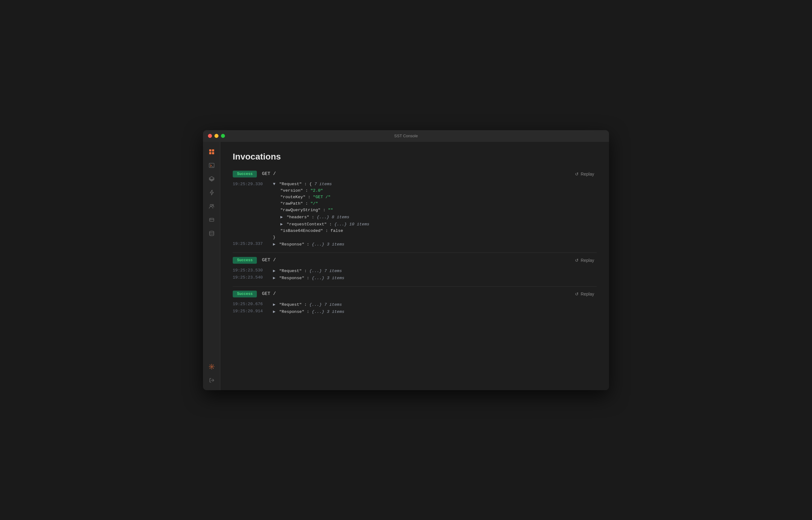  I want to click on timestamp: 19:25:20.676, so click(250, 304).